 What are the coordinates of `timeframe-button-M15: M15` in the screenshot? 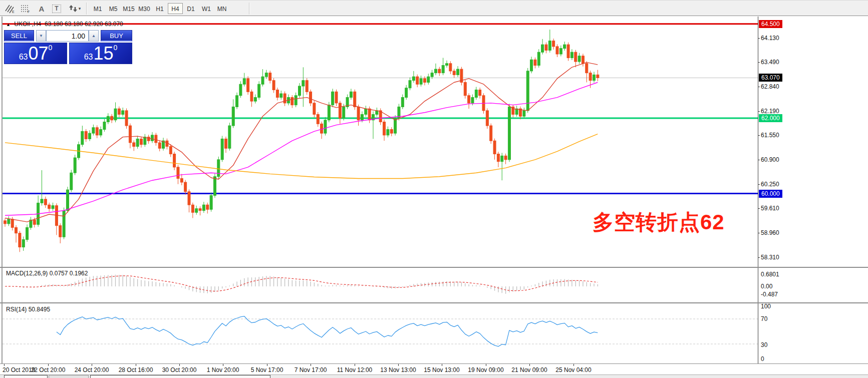 It's located at (129, 9).